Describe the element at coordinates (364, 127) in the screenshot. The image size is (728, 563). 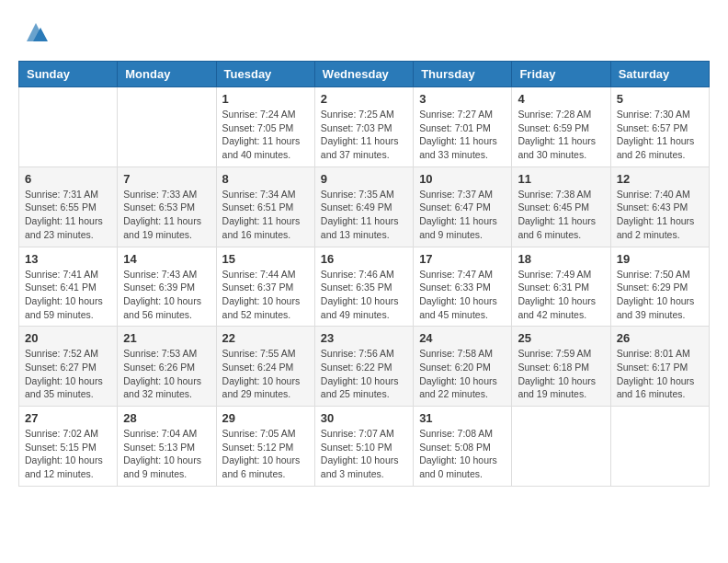
I see `calendar-week-row: 1Sunrise: 7:24 AMSunset: 7:05 PMDaylight…` at that location.